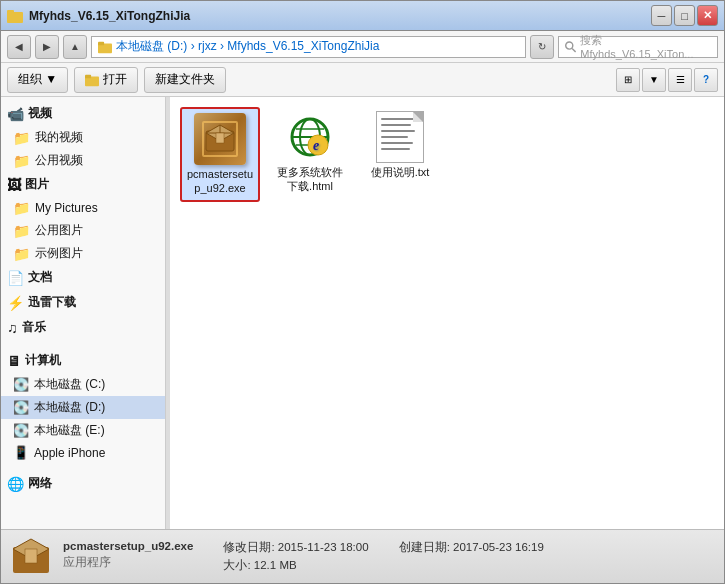 Image resolution: width=725 pixels, height=584 pixels. What do you see at coordinates (706, 80) in the screenshot?
I see `help-button: ?` at bounding box center [706, 80].